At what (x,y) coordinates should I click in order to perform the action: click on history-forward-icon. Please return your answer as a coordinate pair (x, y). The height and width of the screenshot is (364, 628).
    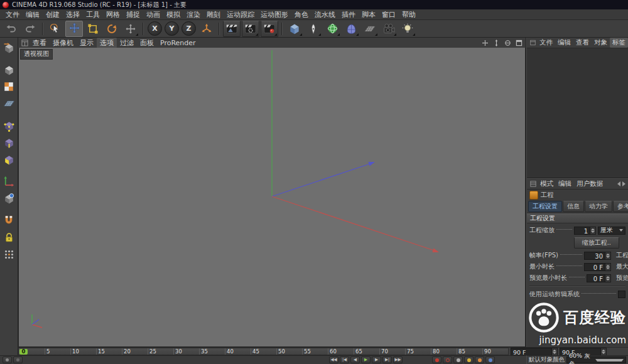
    Looking at the image, I should click on (624, 184).